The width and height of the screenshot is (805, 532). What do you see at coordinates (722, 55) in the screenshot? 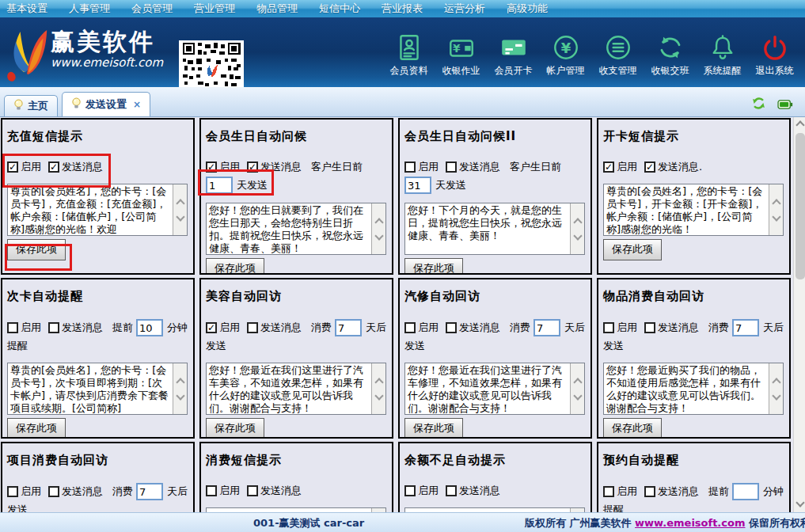
I see `system-alert-button: 系统提醒` at bounding box center [722, 55].